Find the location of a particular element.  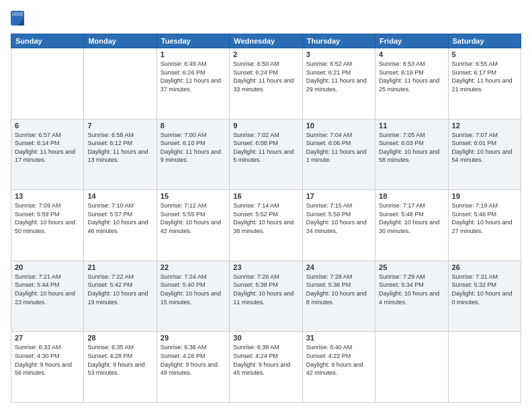

day-number: 26 is located at coordinates (485, 267).